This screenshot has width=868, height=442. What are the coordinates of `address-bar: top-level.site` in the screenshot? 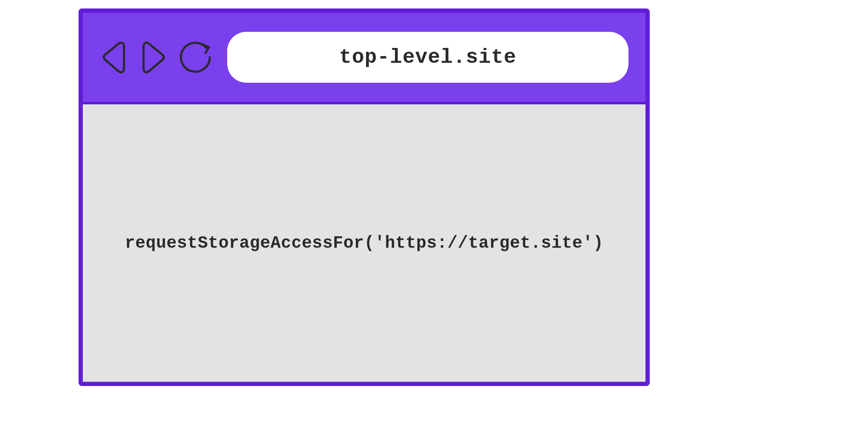 It's located at (428, 57).